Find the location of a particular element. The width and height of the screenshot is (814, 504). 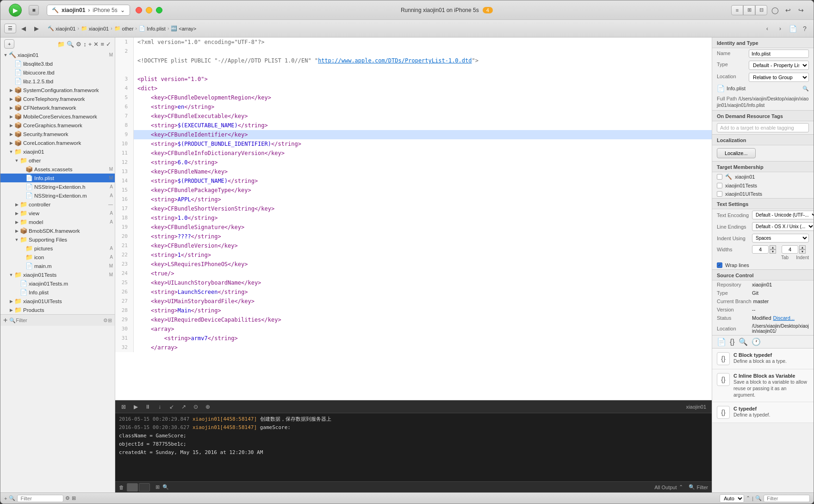

sidebar-btn-folder: 📁 is located at coordinates (61, 44).